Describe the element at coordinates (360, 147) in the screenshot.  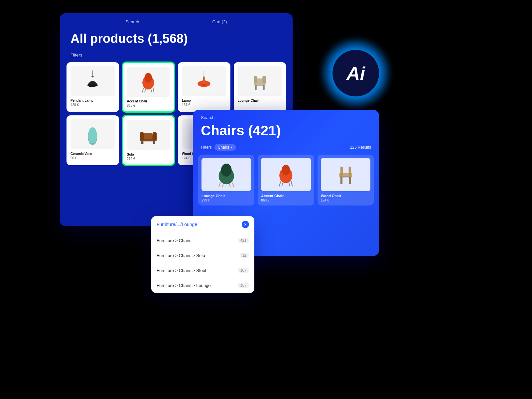
I see `mid-results-count: 225 Results` at that location.